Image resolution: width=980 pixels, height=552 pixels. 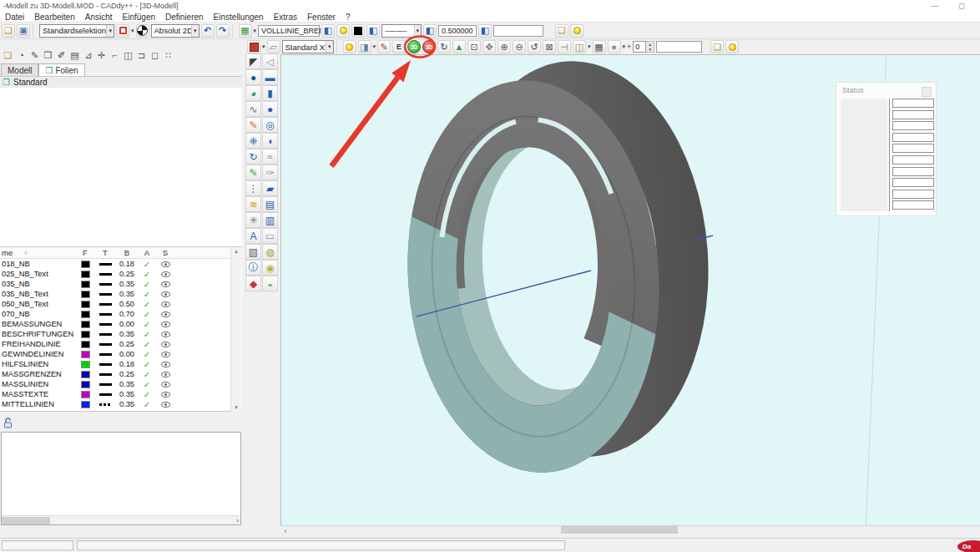 I want to click on tool-icon: A, so click(x=254, y=235).